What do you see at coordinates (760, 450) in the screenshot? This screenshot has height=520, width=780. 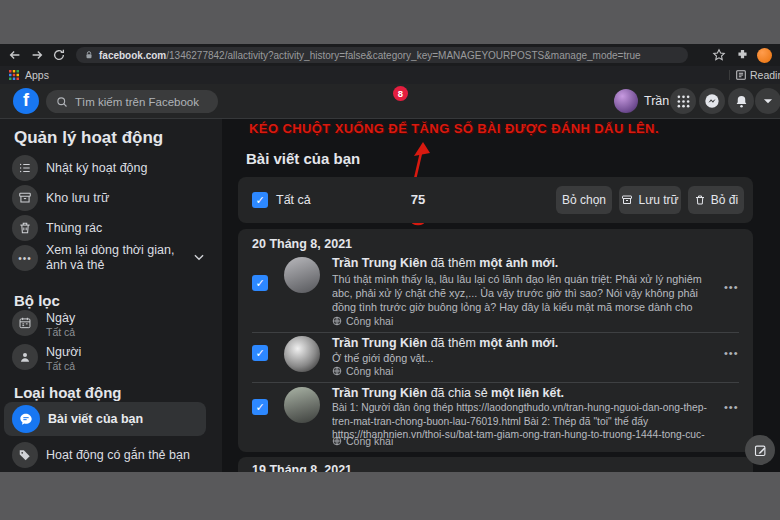 I see `compose-edit-button` at bounding box center [760, 450].